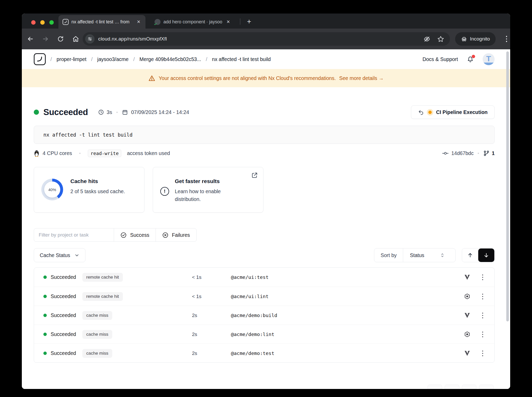 The image size is (532, 397). Describe the element at coordinates (417, 255) in the screenshot. I see `sort-value: Status` at that location.